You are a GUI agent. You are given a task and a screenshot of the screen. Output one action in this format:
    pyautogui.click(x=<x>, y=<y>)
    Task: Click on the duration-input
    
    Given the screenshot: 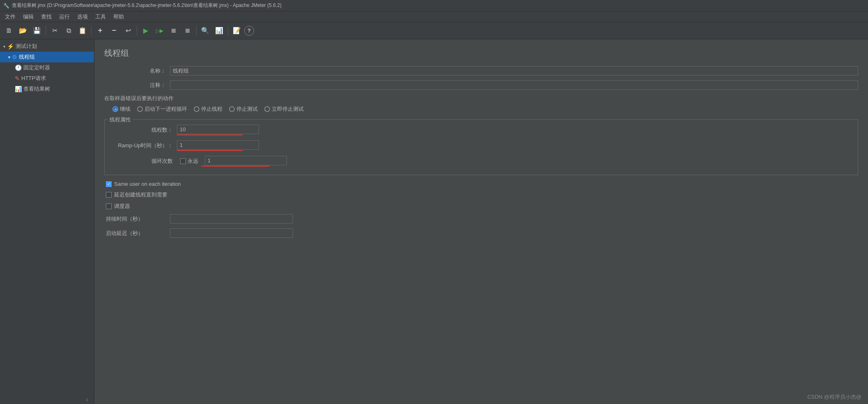 What is the action you would take?
    pyautogui.click(x=231, y=219)
    